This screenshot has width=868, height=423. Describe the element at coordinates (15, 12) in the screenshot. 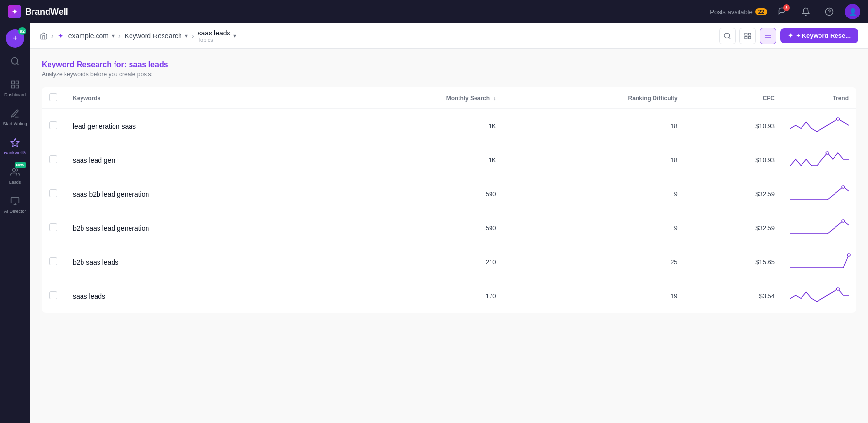

I see `brand-icon: ✦` at that location.